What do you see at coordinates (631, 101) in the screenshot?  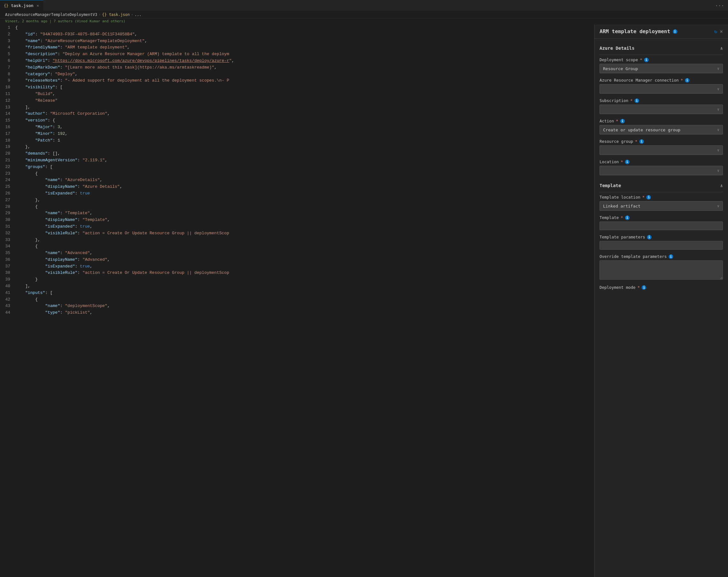 I see `subscription-required: *` at bounding box center [631, 101].